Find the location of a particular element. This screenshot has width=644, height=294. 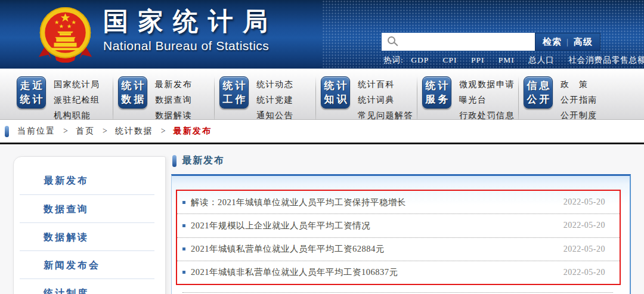

sidebar-item-statistical-system: 统计制度 is located at coordinates (87, 286).